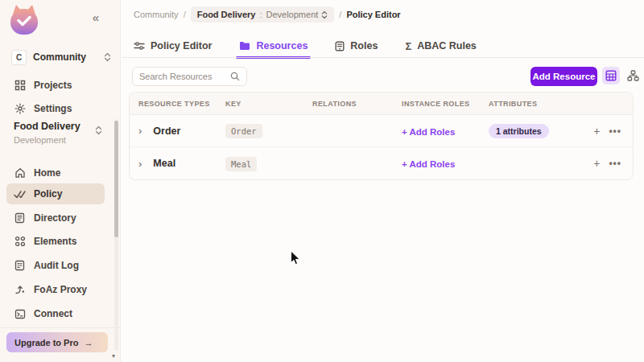  What do you see at coordinates (633, 76) in the screenshot?
I see `graph-view-icon` at bounding box center [633, 76].